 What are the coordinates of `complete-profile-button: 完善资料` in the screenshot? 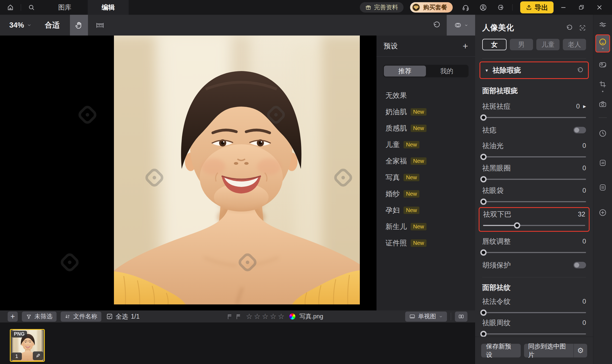 It's located at (382, 7).